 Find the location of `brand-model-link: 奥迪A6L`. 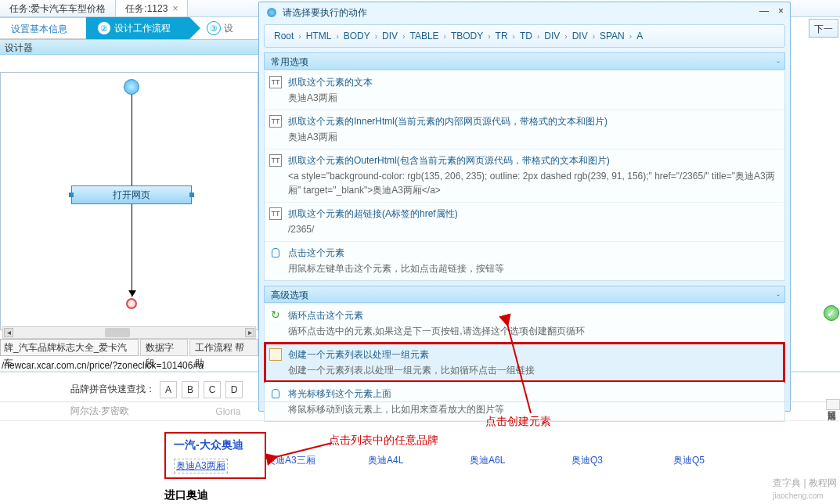

brand-model-link: 奥迪A6L is located at coordinates (521, 460).